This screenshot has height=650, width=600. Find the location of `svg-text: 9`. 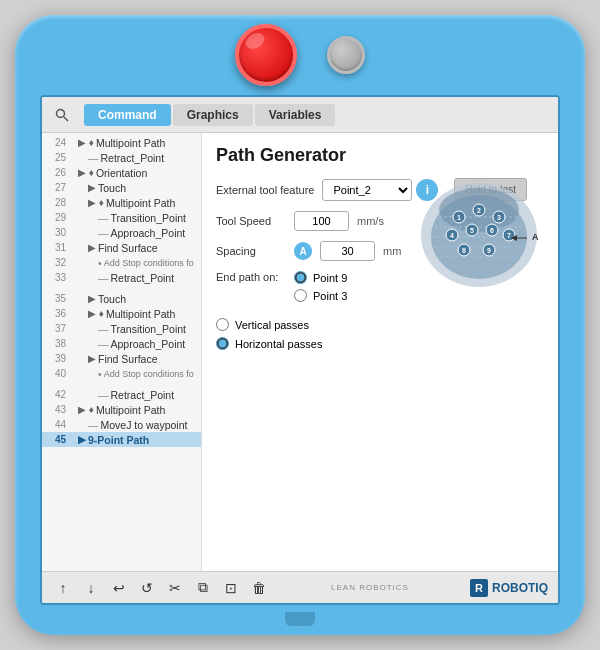

svg-text: 9 is located at coordinates (489, 250).